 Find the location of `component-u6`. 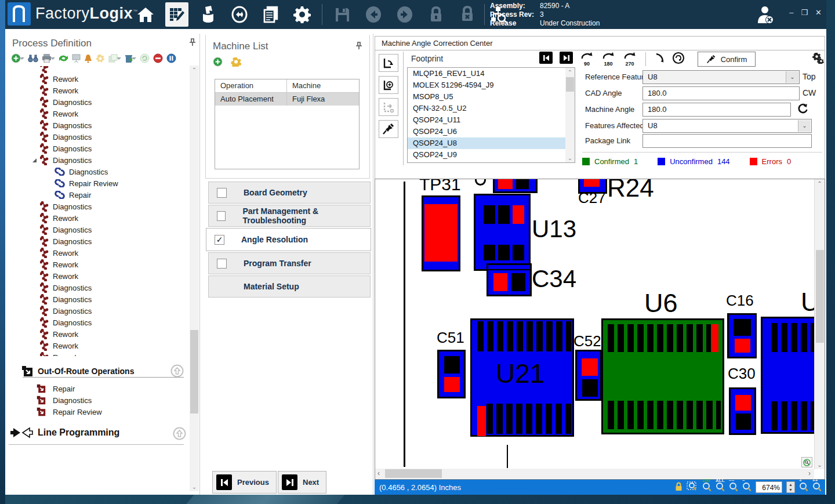

component-u6 is located at coordinates (663, 376).